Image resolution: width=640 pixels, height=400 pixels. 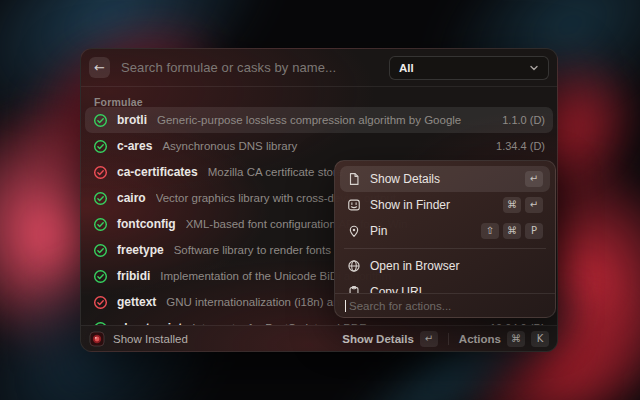 What do you see at coordinates (448, 339) in the screenshot?
I see `footer-divider` at bounding box center [448, 339].